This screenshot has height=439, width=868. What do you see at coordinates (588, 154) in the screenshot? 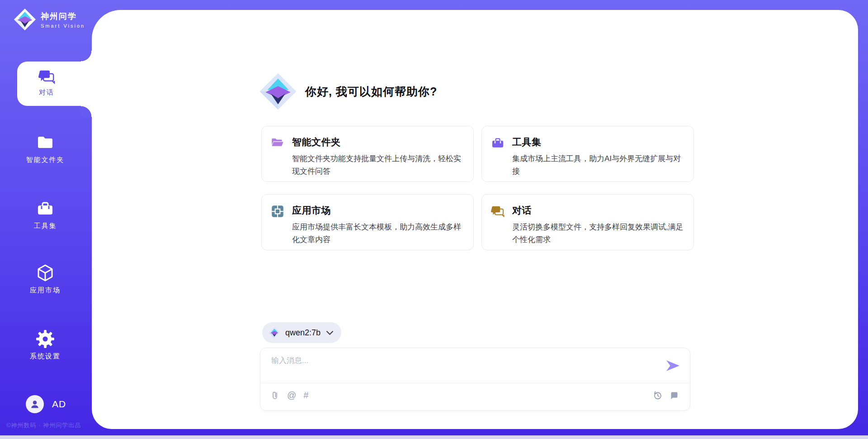
I see `card-toolset: 工具集 集成市场上主流工具，助力AI与外界无缝扩展与对接` at bounding box center [588, 154].